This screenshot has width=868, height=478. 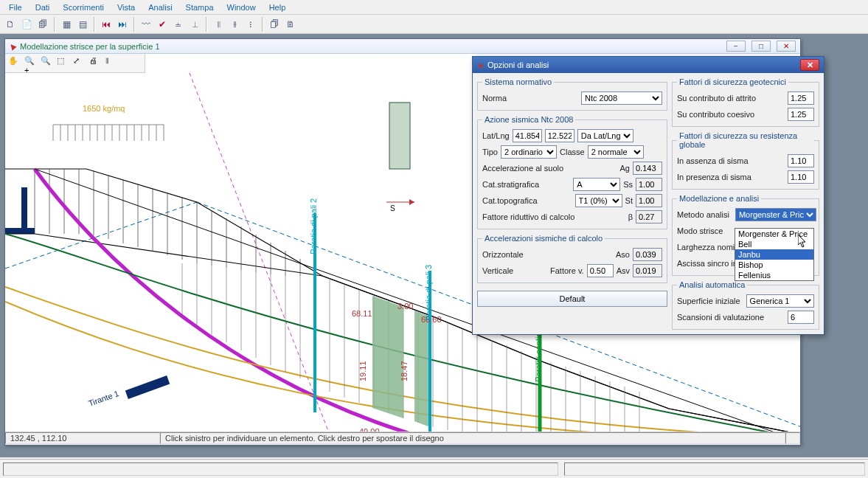 I want to click on close-button: ✕, so click(x=786, y=46).